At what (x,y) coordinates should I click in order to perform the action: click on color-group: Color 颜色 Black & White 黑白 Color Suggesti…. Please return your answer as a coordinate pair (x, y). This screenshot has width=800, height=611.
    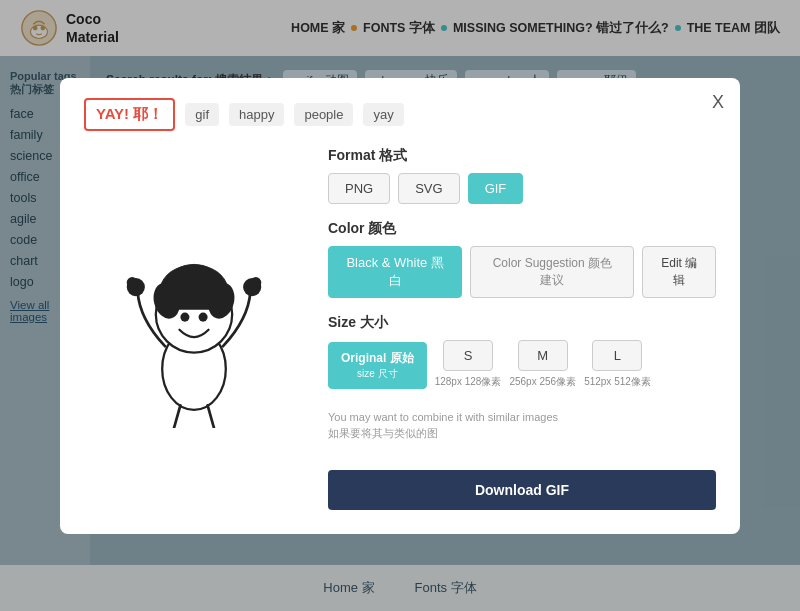
    Looking at the image, I should click on (522, 259).